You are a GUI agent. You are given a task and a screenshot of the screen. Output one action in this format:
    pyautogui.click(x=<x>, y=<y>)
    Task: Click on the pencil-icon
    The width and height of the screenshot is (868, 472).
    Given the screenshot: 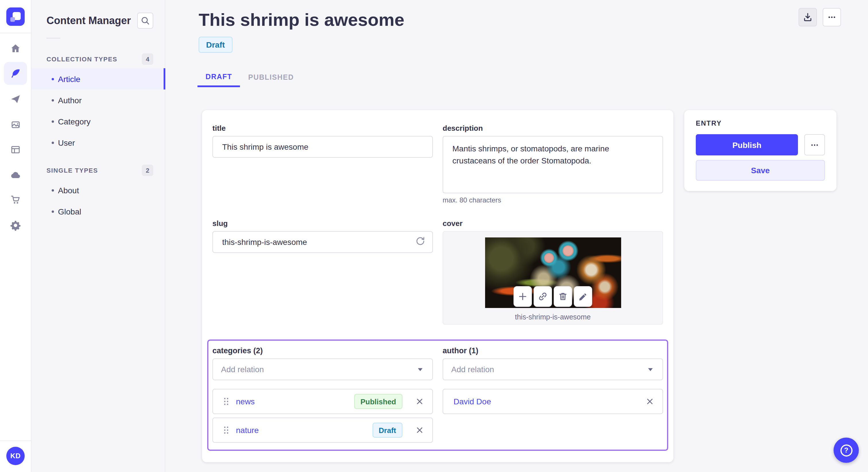 What is the action you would take?
    pyautogui.click(x=583, y=297)
    